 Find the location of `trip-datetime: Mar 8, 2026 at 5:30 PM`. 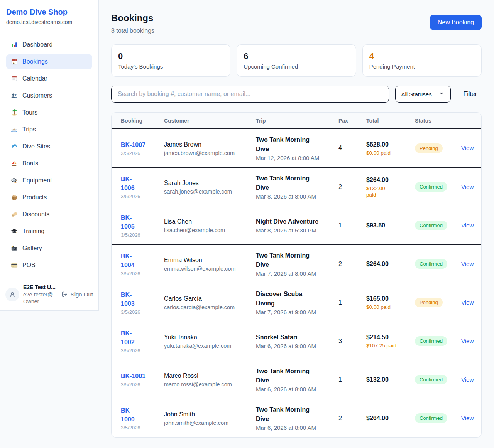

trip-datetime: Mar 8, 2026 at 5:30 PM is located at coordinates (294, 231).